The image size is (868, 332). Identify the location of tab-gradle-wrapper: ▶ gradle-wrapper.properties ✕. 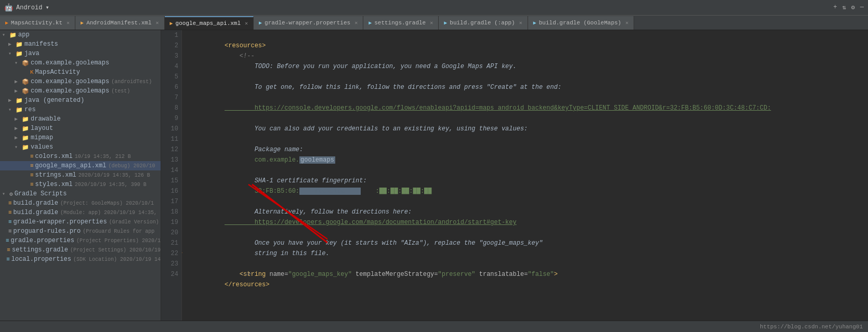
(309, 23).